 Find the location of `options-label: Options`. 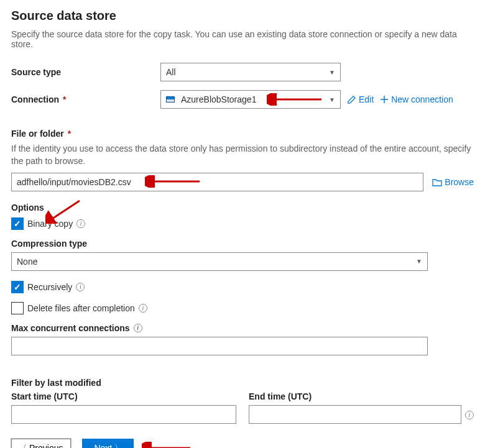

options-label: Options is located at coordinates (242, 208).